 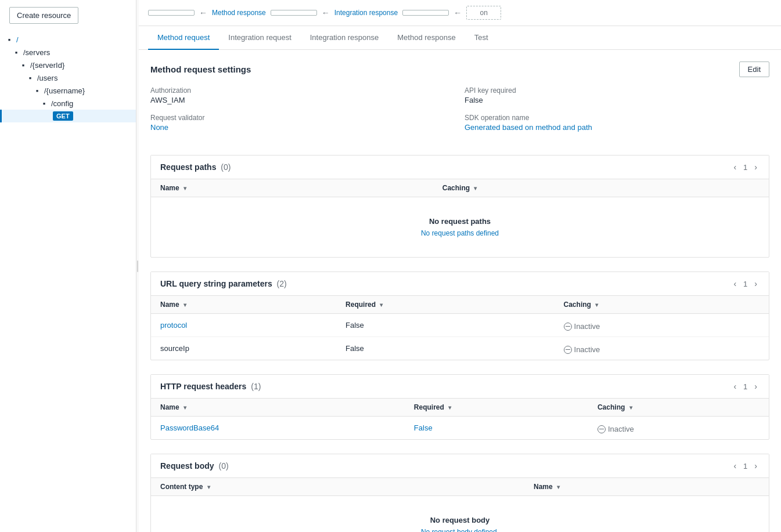 What do you see at coordinates (303, 128) in the screenshot?
I see `request-validator-value: None` at bounding box center [303, 128].